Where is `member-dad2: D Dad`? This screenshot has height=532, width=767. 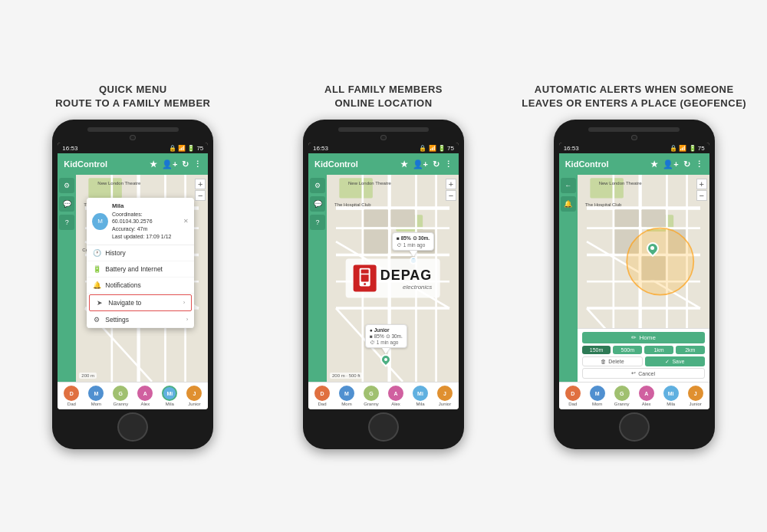 member-dad2: D Dad is located at coordinates (322, 396).